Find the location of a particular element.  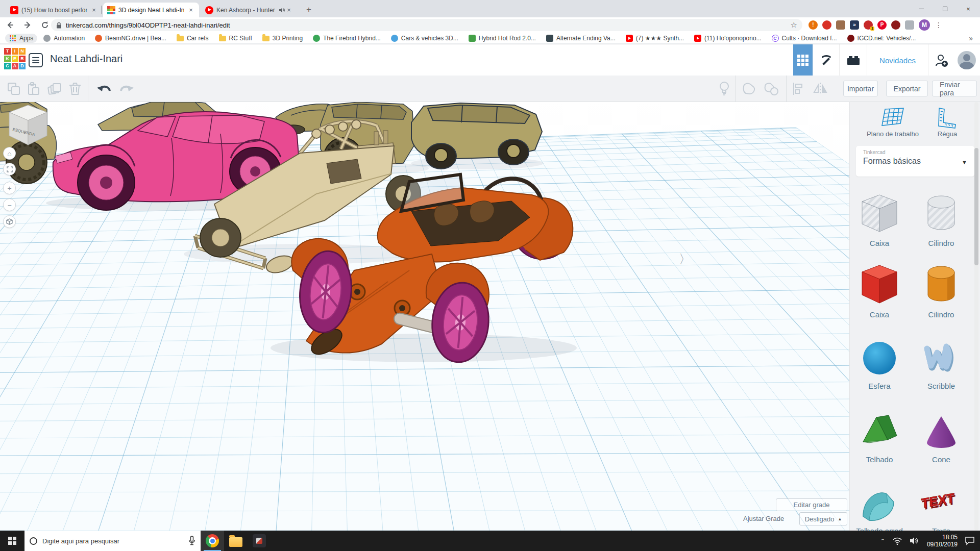

bookmark-item: Cults · Download f... is located at coordinates (804, 38).